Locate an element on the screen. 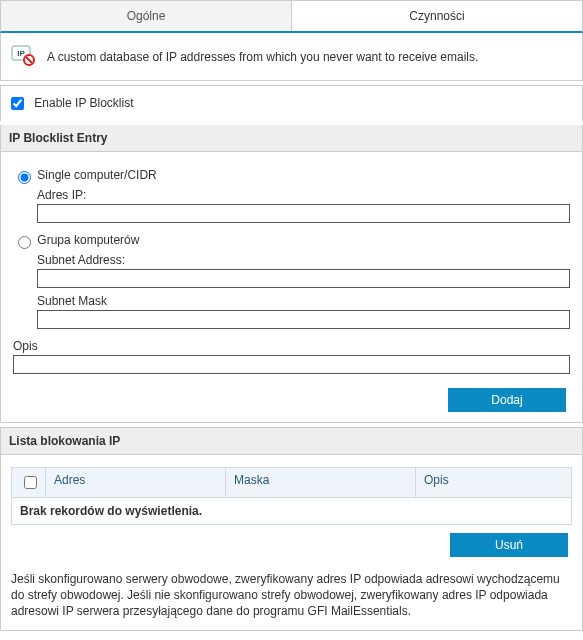 Image resolution: width=583 pixels, height=640 pixels. ip-address-label: Adres IP: is located at coordinates (304, 195).